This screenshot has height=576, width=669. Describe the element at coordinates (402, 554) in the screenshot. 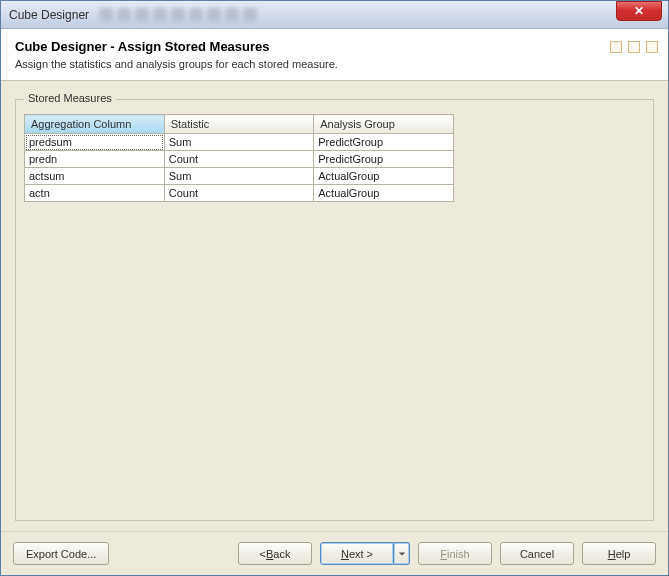

I see `next-dropdown-button` at that location.